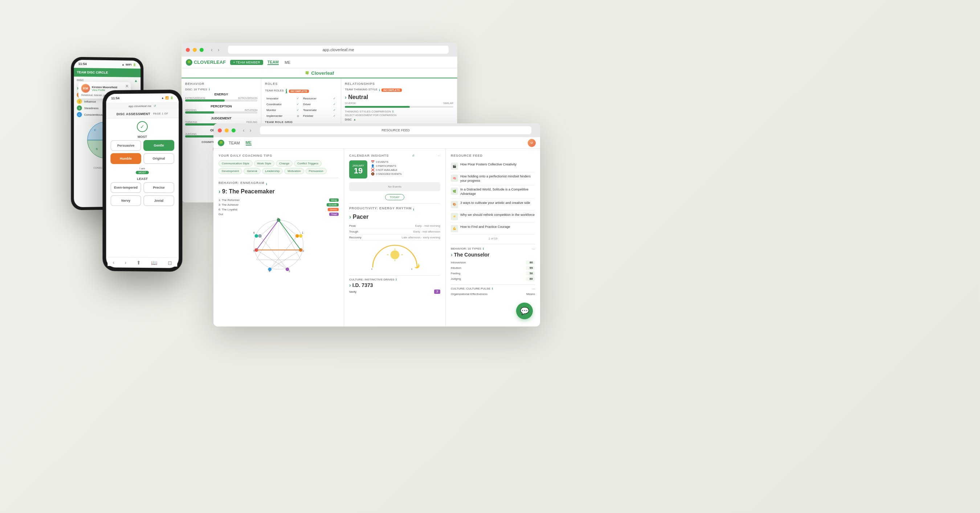 The width and height of the screenshot is (980, 513). What do you see at coordinates (167, 98) in the screenshot?
I see `phone2-icons: ▲📶🔋` at bounding box center [167, 98].